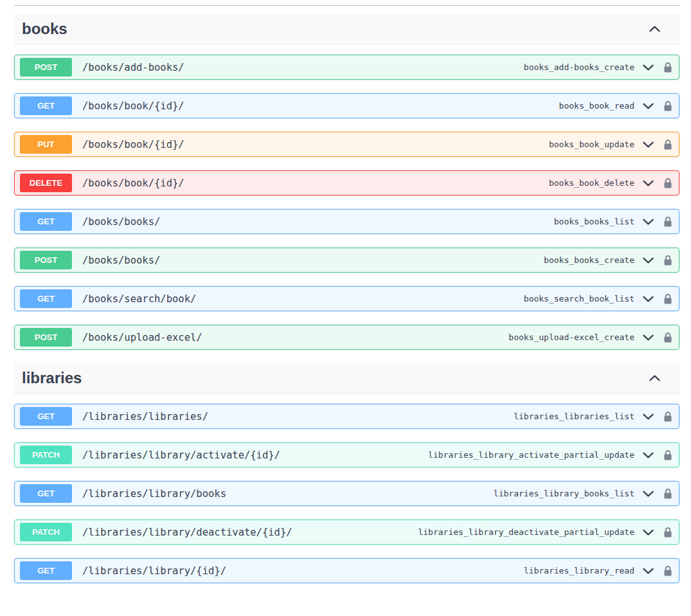 The image size is (691, 616). I want to click on endpoint-row: PUT/books/book/{id}/books_book_update, so click(347, 144).